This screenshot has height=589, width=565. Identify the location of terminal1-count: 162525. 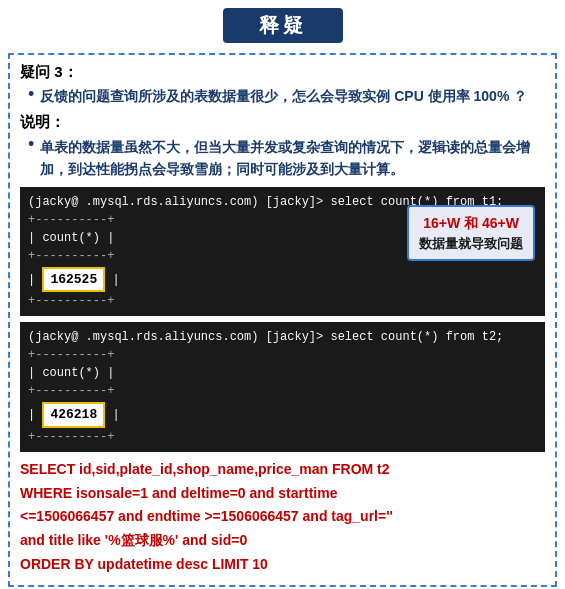
(74, 280).